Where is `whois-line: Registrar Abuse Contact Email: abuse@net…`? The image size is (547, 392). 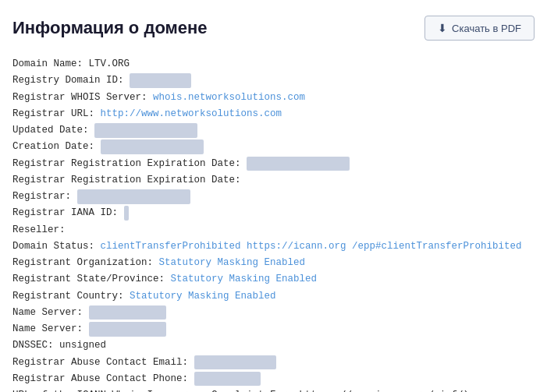
whois-line: Registrar Abuse Contact Email: abuse@net… is located at coordinates (273, 363).